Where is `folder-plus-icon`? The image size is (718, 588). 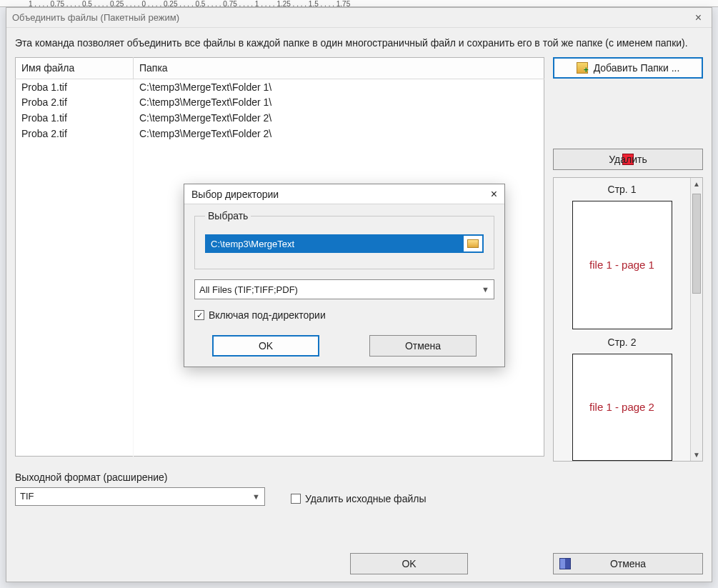
folder-plus-icon is located at coordinates (582, 68).